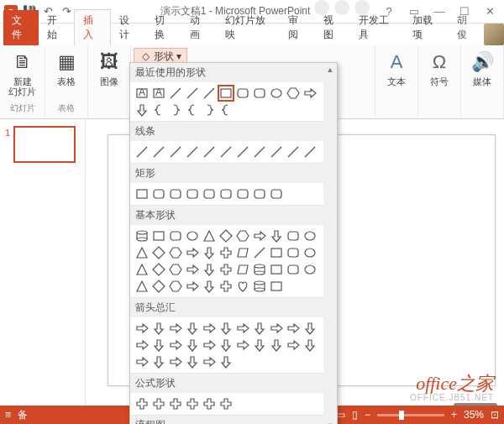 This screenshot has width=504, height=424. What do you see at coordinates (159, 152) in the screenshot?
I see `shape-l2` at bounding box center [159, 152].